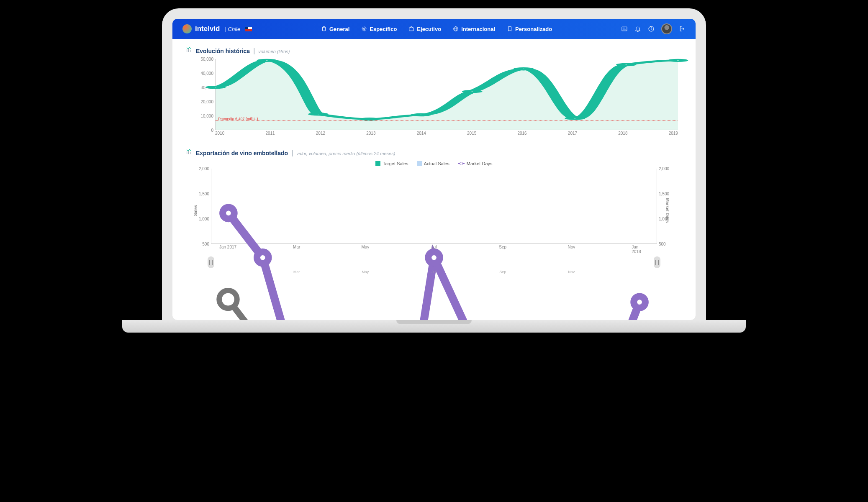 The image size is (868, 502). What do you see at coordinates (207, 59) in the screenshot?
I see `y-tick: 50,000` at bounding box center [207, 59].